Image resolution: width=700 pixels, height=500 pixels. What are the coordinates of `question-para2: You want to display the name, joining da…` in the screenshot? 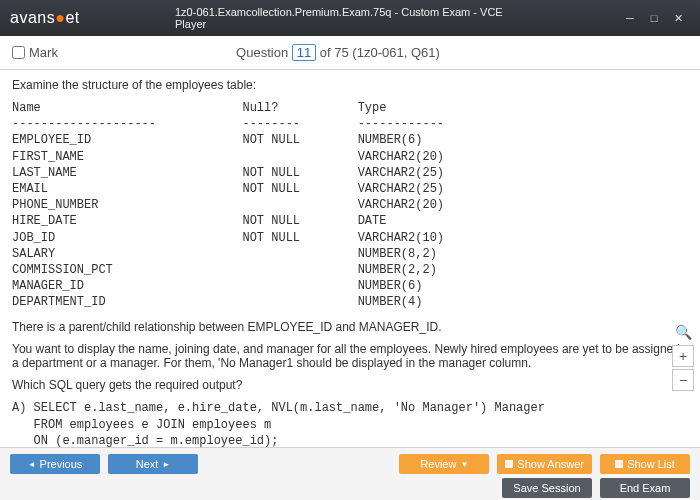 It's located at (350, 356).